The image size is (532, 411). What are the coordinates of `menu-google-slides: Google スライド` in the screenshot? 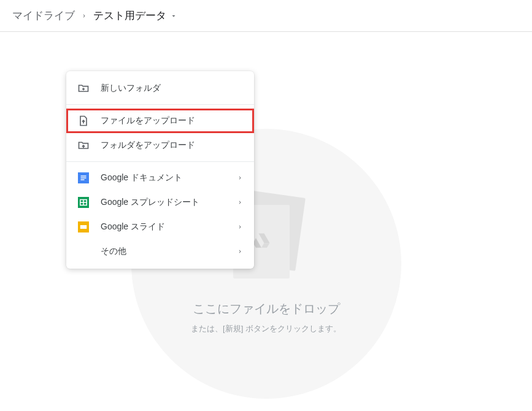 It's located at (160, 227).